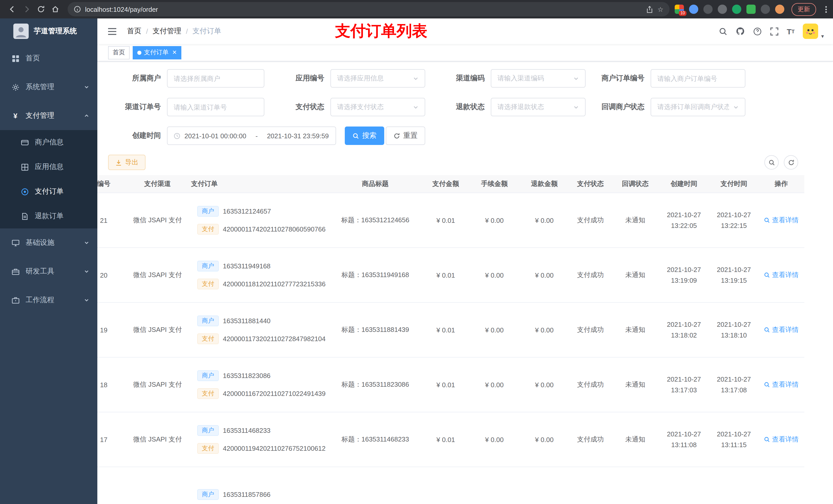 This screenshot has height=504, width=833. What do you see at coordinates (378, 78) in the screenshot?
I see `app-no-select: 请选择应用信息` at bounding box center [378, 78].